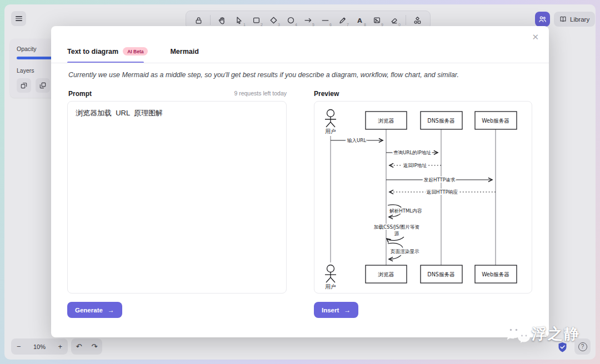  I want to click on svg-text: A, so click(360, 20).